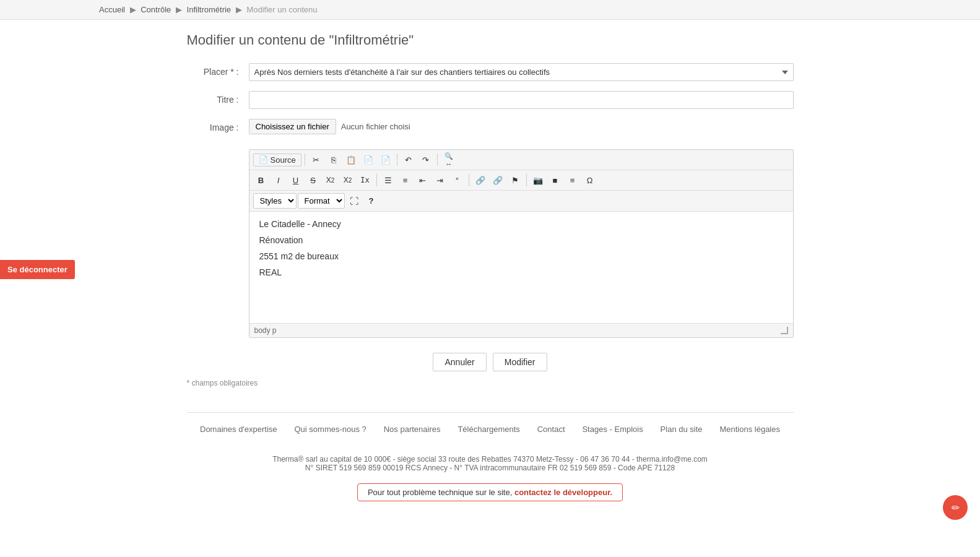 This screenshot has width=980, height=557. Describe the element at coordinates (459, 362) in the screenshot. I see `annuler-button: Annuler` at that location.